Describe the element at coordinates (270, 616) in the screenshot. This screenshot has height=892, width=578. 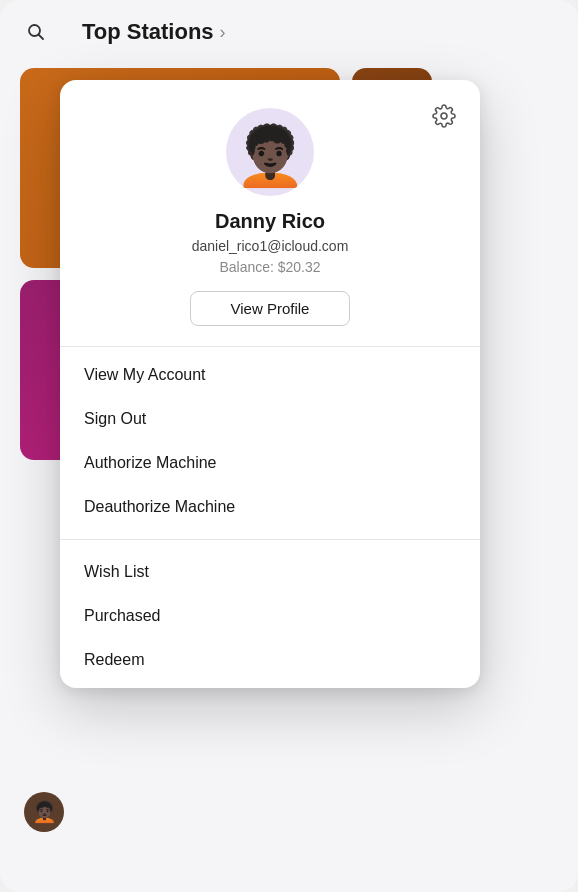
I see `menu-section-2: Wish List Purchased Redeem` at that location.